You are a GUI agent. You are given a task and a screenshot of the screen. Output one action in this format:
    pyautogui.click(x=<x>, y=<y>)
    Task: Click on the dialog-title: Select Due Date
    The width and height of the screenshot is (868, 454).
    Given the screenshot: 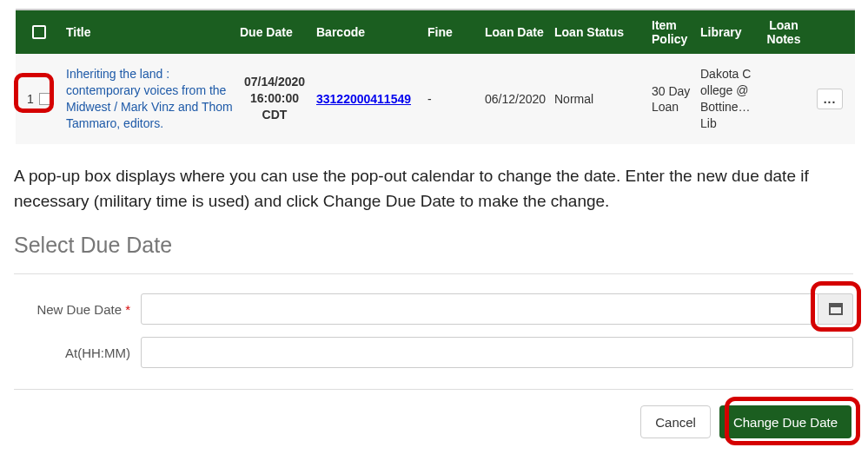 What is the action you would take?
    pyautogui.click(x=434, y=245)
    